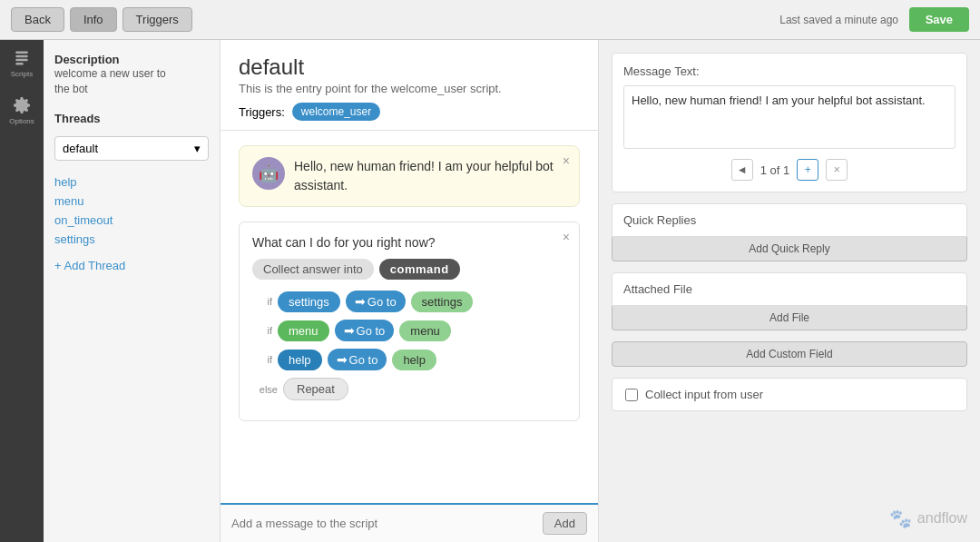  Describe the element at coordinates (132, 118) in the screenshot. I see `threads-title: Threads` at that location.